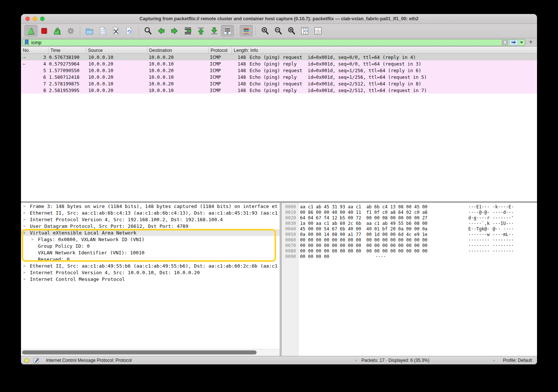 The height and width of the screenshot is (392, 558). What do you see at coordinates (116, 64) in the screenshot?
I see `cell-source: 10.0.0.20` at bounding box center [116, 64].